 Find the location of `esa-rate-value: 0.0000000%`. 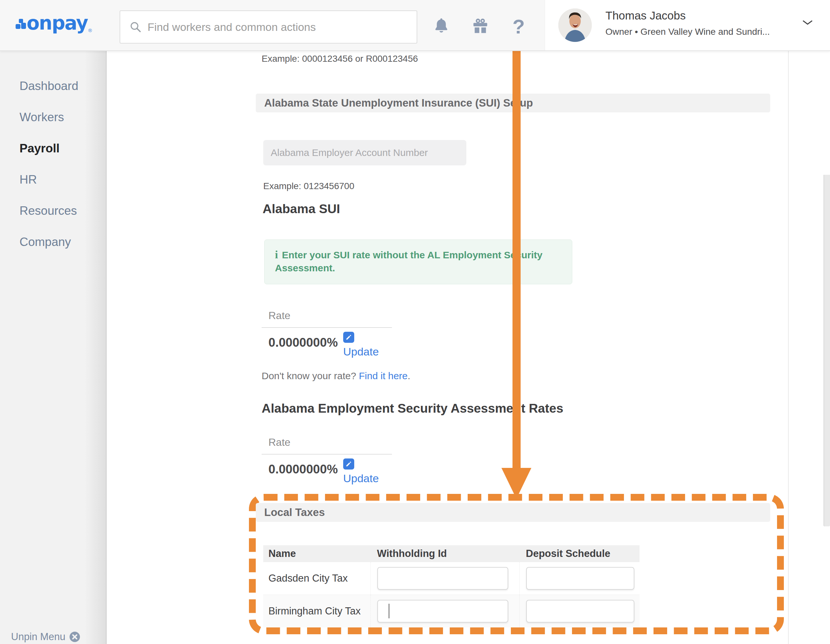

esa-rate-value: 0.0000000% is located at coordinates (303, 470).